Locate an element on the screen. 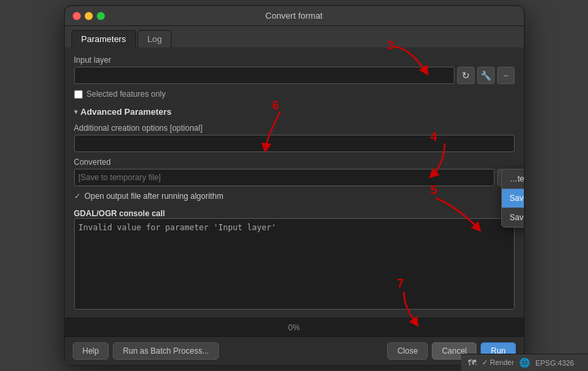 The height and width of the screenshot is (371, 588). selected-features-label: Selected features only is located at coordinates (127, 94).